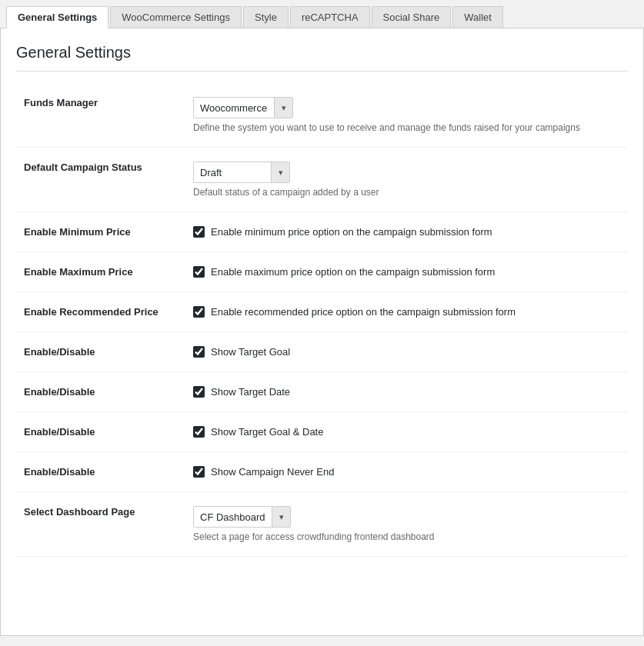 The image size is (644, 646). I want to click on checkbox-row: Enable minimum price option on the campa…, so click(406, 232).